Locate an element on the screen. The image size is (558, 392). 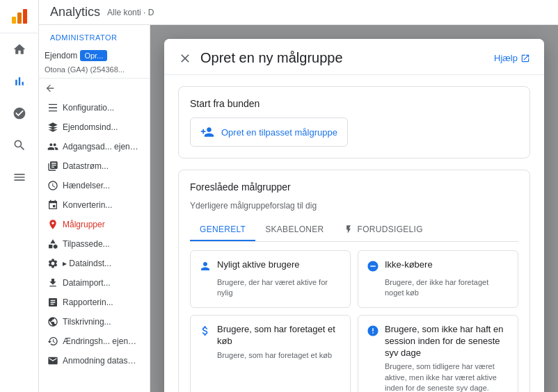
nav-item-konvertering-label: Konverterin... is located at coordinates (88, 205).